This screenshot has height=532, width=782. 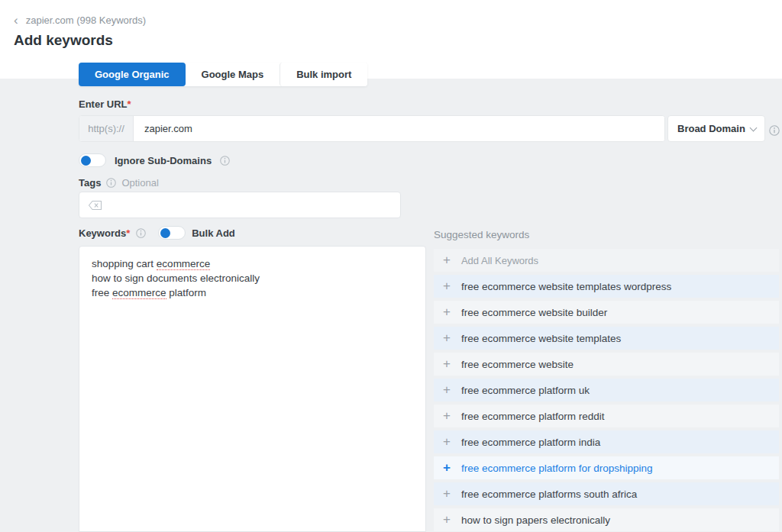 I want to click on breadcrumb-label: zapier.com (998 Keywords), so click(x=86, y=20).